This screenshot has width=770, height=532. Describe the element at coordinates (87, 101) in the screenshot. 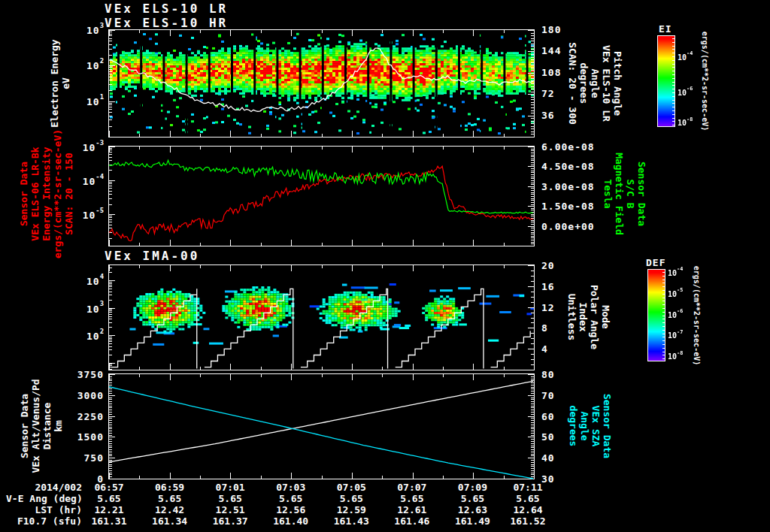

I see `y-axis-tick-label: 101` at that location.